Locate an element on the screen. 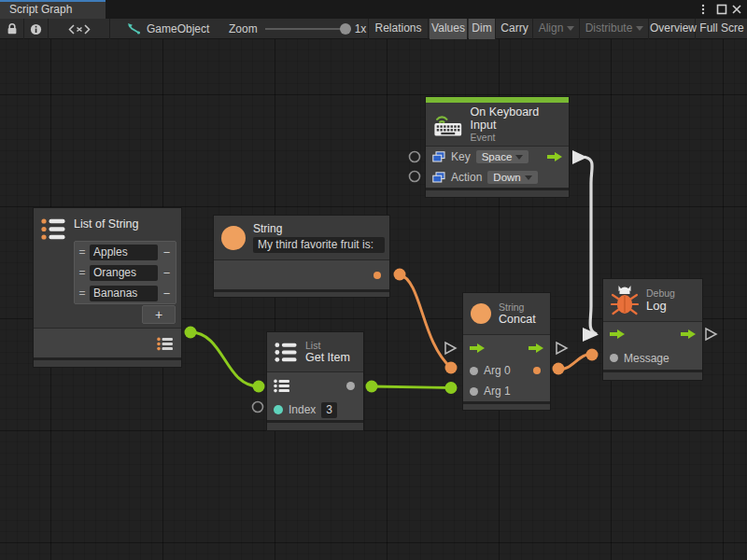  gameobject-icon is located at coordinates (134, 29).